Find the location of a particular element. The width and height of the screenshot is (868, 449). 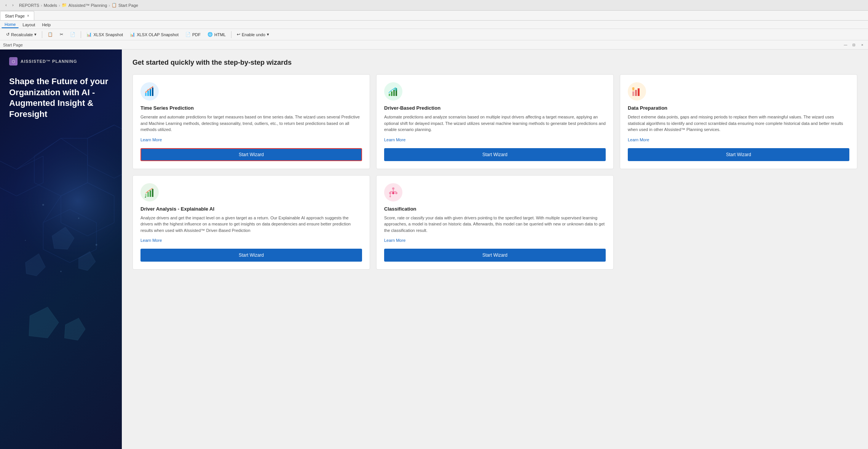

html-button: 🌐 HTML is located at coordinates (217, 35).